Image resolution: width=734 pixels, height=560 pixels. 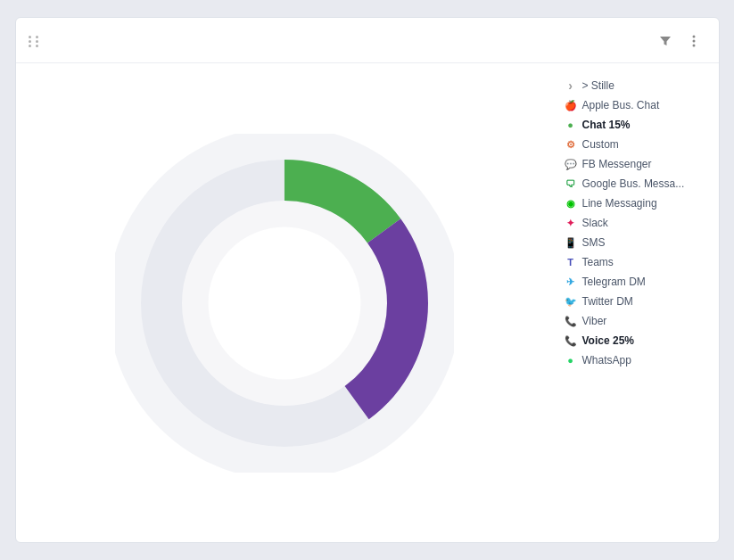 What do you see at coordinates (595, 321) in the screenshot?
I see `legend-label-viber: Viber` at bounding box center [595, 321].